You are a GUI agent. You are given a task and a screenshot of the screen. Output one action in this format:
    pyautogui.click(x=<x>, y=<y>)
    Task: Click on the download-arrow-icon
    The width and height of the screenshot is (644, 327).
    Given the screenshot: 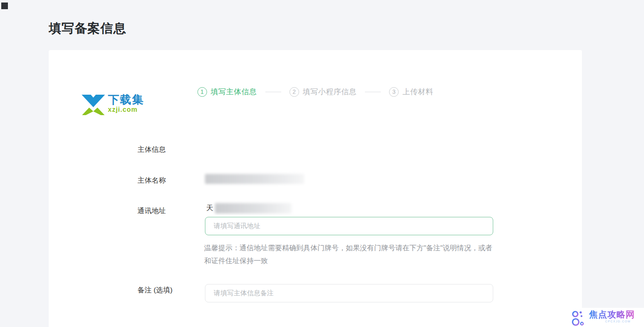 What is the action you would take?
    pyautogui.click(x=93, y=106)
    